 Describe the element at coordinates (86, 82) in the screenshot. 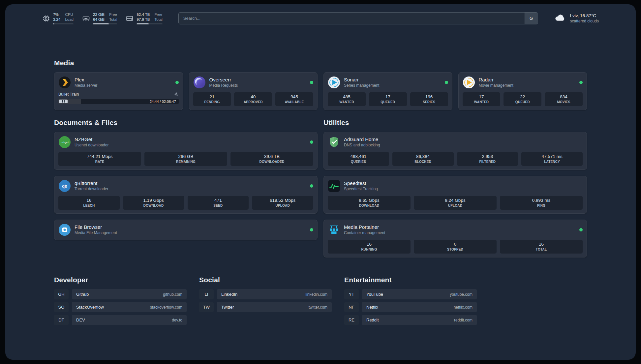

I see `service-text: Plex Media server` at that location.